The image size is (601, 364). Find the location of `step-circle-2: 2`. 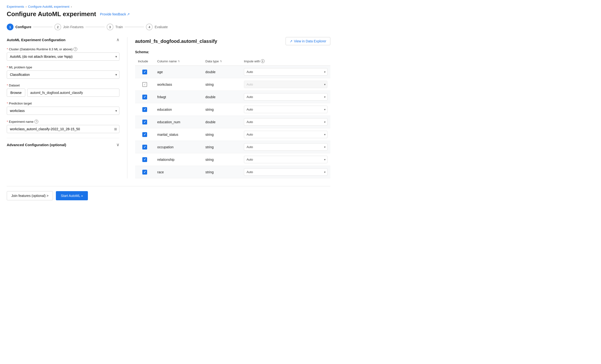

step-circle-2: 2 is located at coordinates (58, 27).